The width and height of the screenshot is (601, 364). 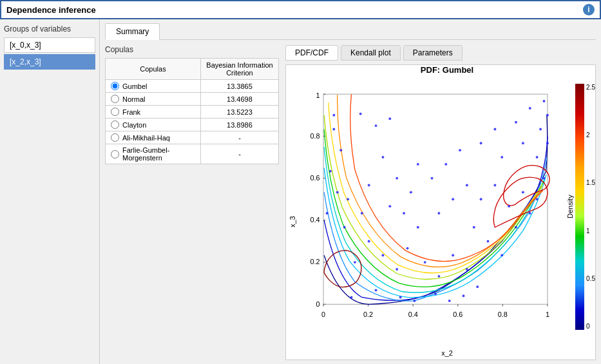 What do you see at coordinates (192, 111) in the screenshot?
I see `copulas-table: Copulas Bayesian Information Criterion` at bounding box center [192, 111].